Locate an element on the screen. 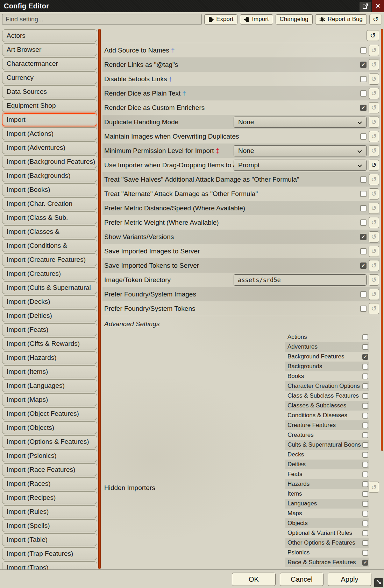 This screenshot has width=384, height=588. checkbox-creatures is located at coordinates (365, 435).